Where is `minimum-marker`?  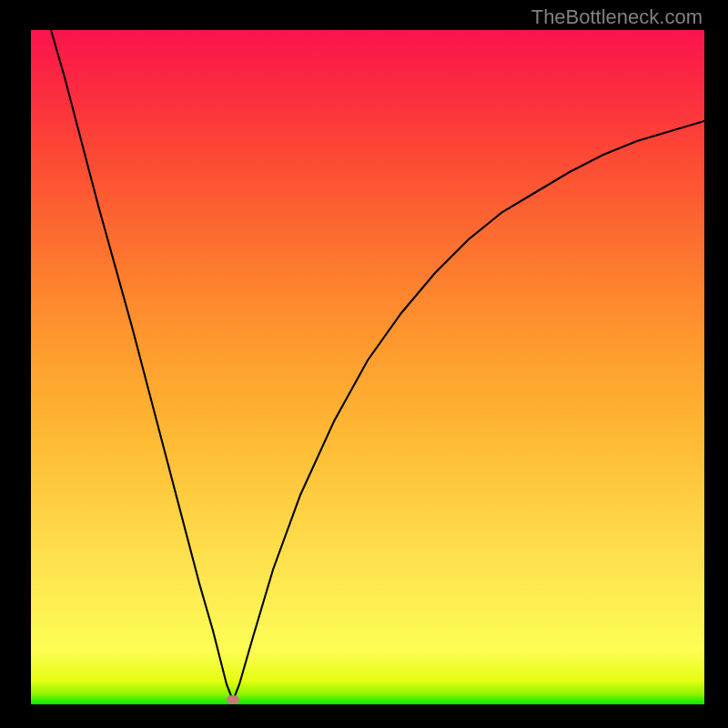 minimum-marker is located at coordinates (233, 700).